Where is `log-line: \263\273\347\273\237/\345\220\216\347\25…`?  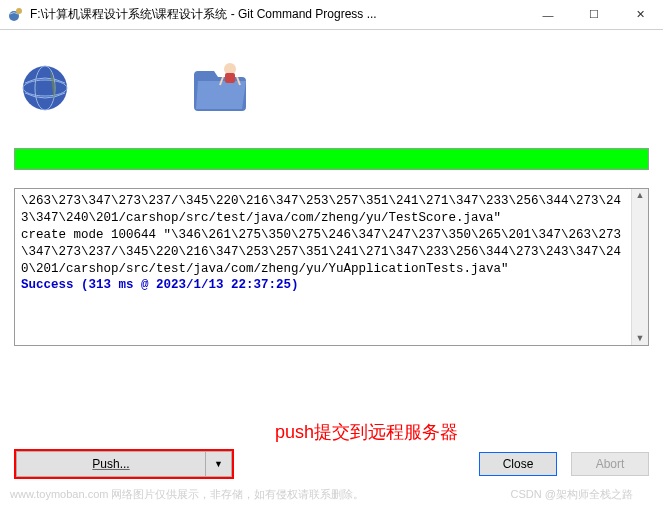 log-line: \263\273\347\273\237/\345\220\216\347\25… is located at coordinates (323, 210).